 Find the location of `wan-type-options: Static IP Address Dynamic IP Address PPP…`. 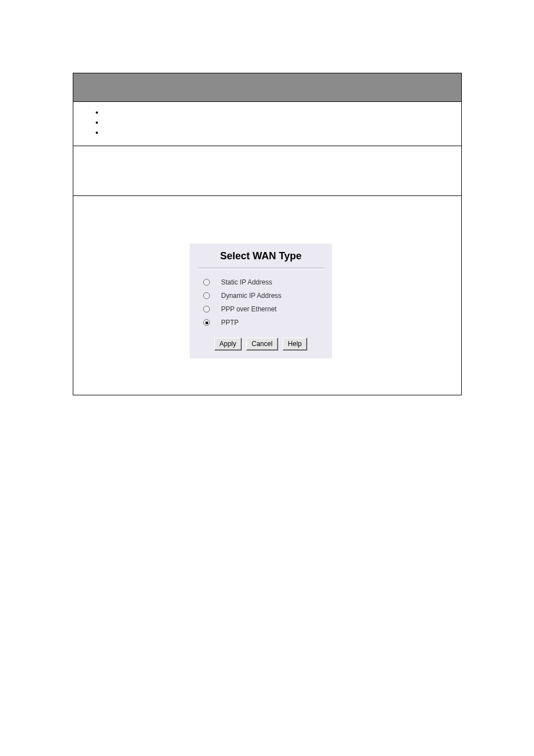

wan-type-options: Static IP Address Dynamic IP Address PPP… is located at coordinates (261, 301).